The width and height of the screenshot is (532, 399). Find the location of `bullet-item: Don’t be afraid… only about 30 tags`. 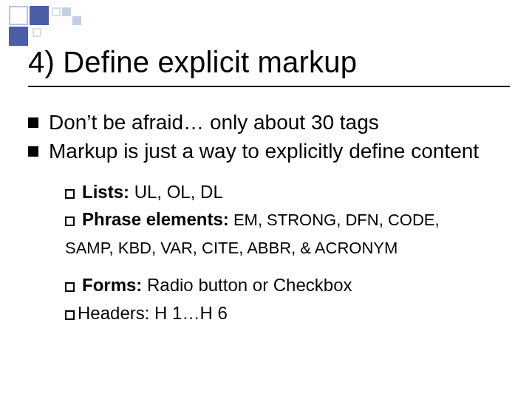

bullet-item: Don’t be afraid… only about 30 tags is located at coordinates (269, 123).